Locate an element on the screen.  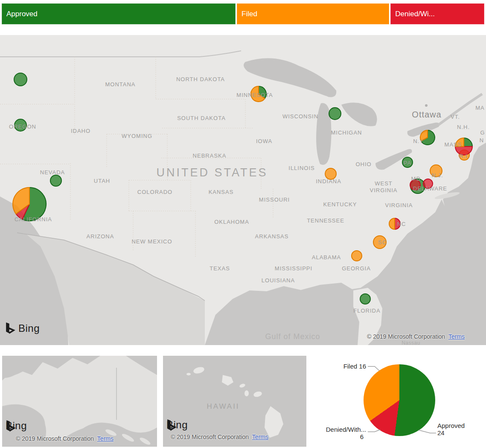
hawaii-inset-map: HAWAII Bing © 2019 Microsoft Corporation… is located at coordinates (235, 401).